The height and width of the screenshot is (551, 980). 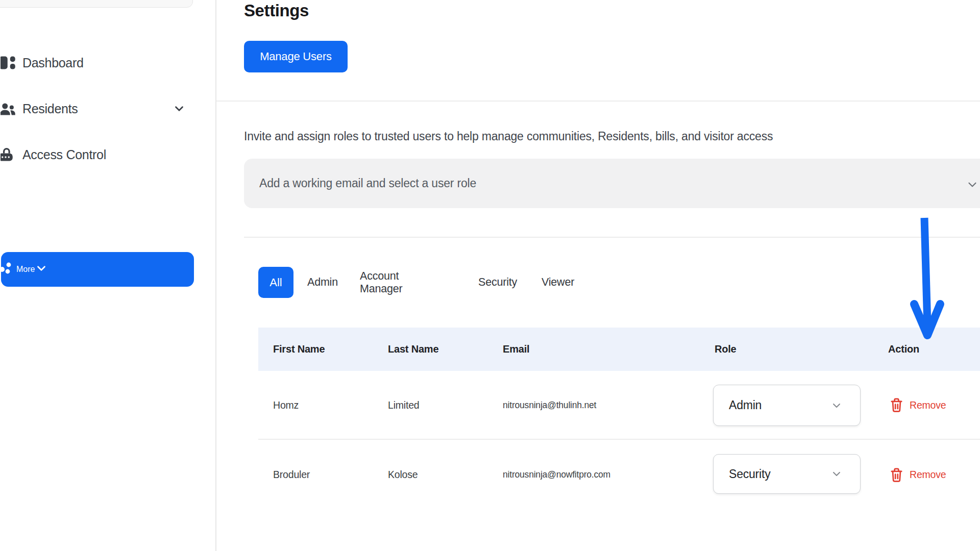 What do you see at coordinates (619, 349) in the screenshot?
I see `users-table-header: First Name Last Name Email Role Action` at bounding box center [619, 349].